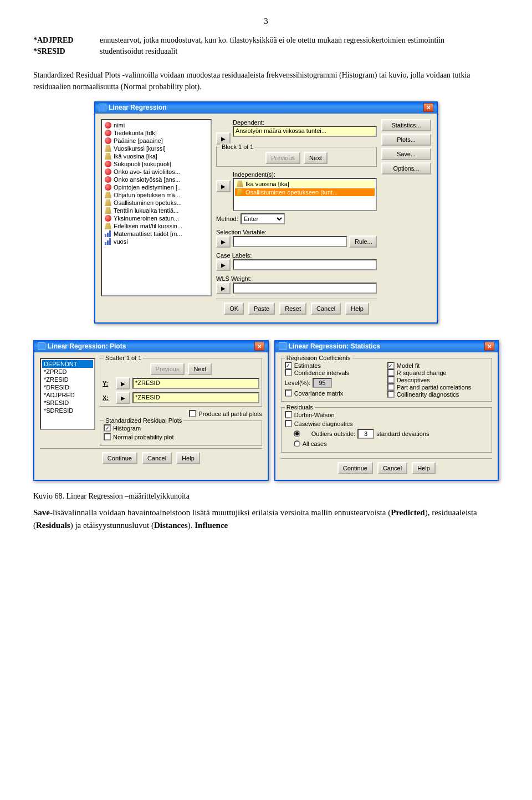  What do you see at coordinates (305, 265) in the screenshot?
I see `lr-caselabels-field` at bounding box center [305, 265].